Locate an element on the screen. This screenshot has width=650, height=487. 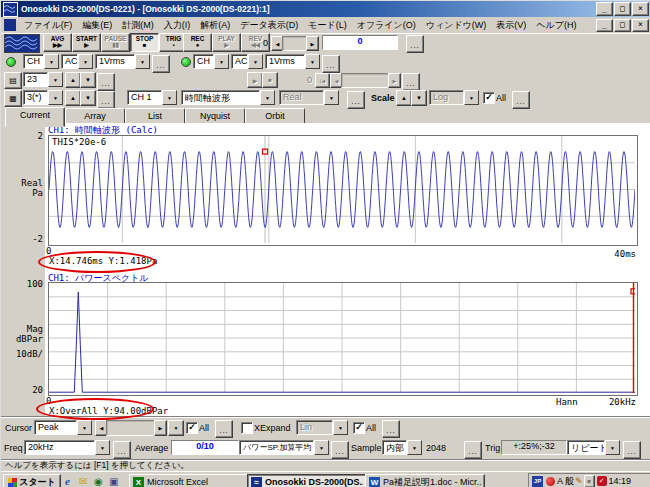
tray-red-icon is located at coordinates (550, 482).